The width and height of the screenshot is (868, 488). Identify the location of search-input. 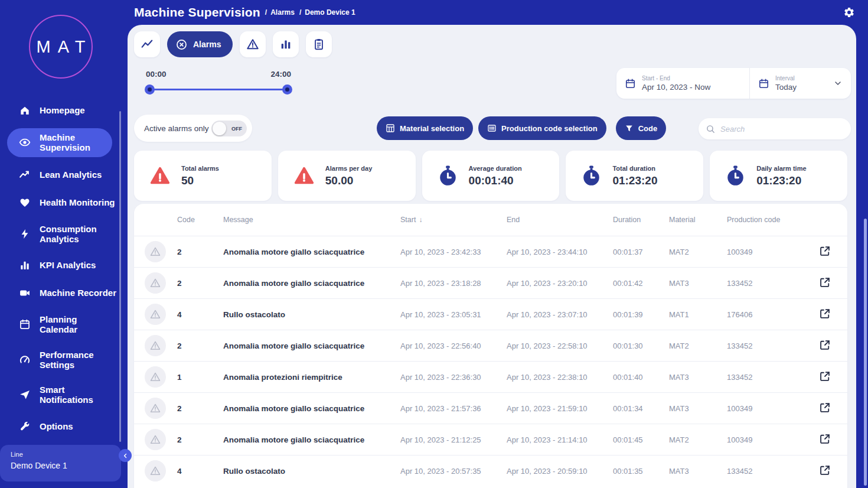
(782, 129).